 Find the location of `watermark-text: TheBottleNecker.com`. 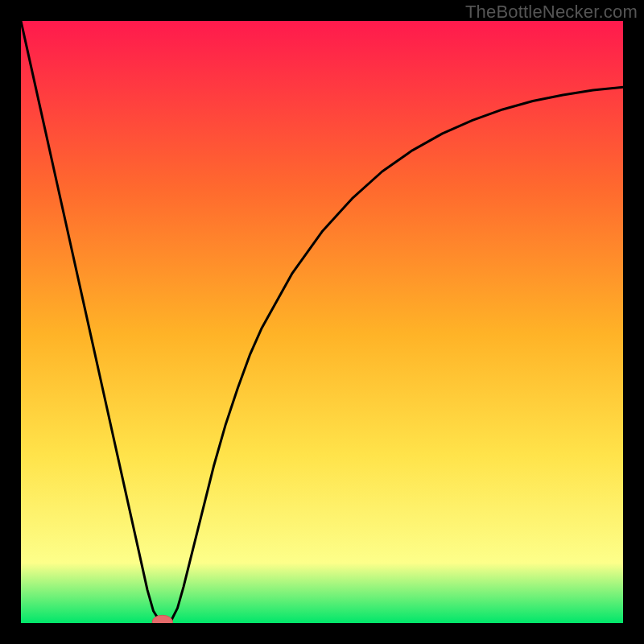

watermark-text: TheBottleNecker.com is located at coordinates (551, 12).